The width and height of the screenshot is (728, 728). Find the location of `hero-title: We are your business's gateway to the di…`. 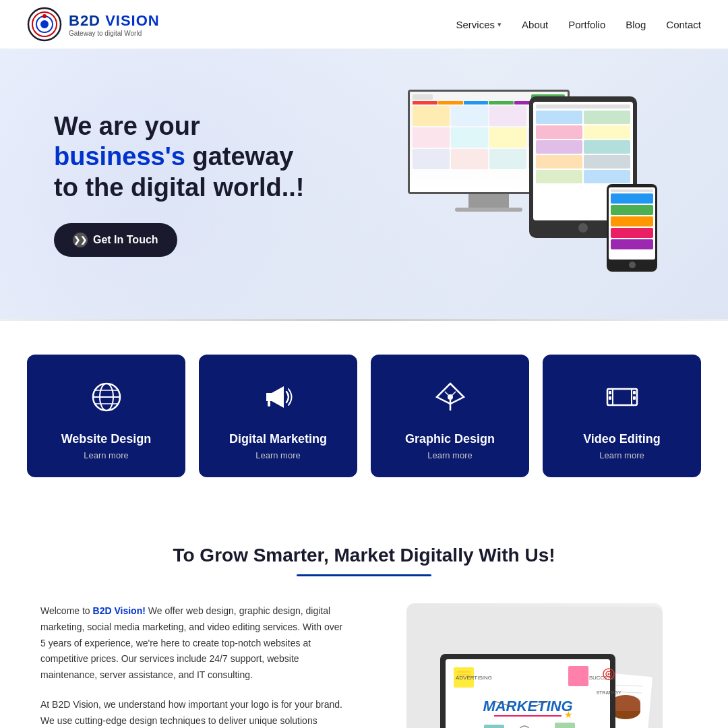

hero-title: We are your business's gateway to the di… is located at coordinates (212, 158).